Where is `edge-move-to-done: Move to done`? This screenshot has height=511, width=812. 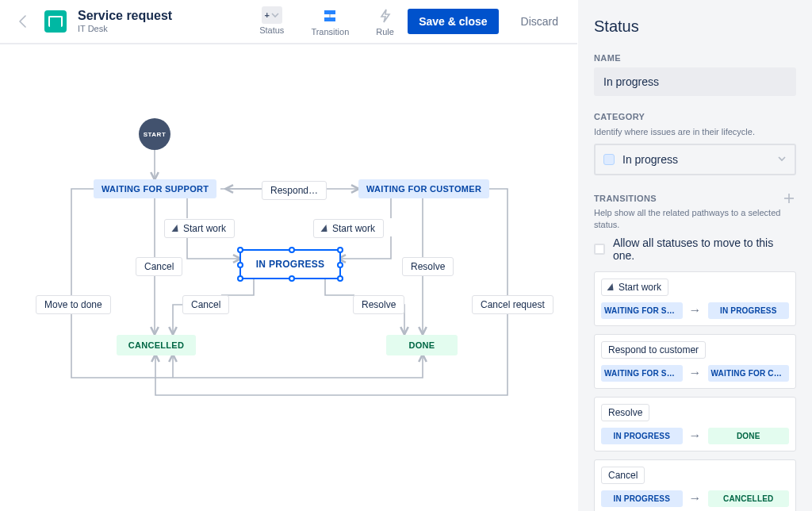 edge-move-to-done: Move to done is located at coordinates (73, 305).